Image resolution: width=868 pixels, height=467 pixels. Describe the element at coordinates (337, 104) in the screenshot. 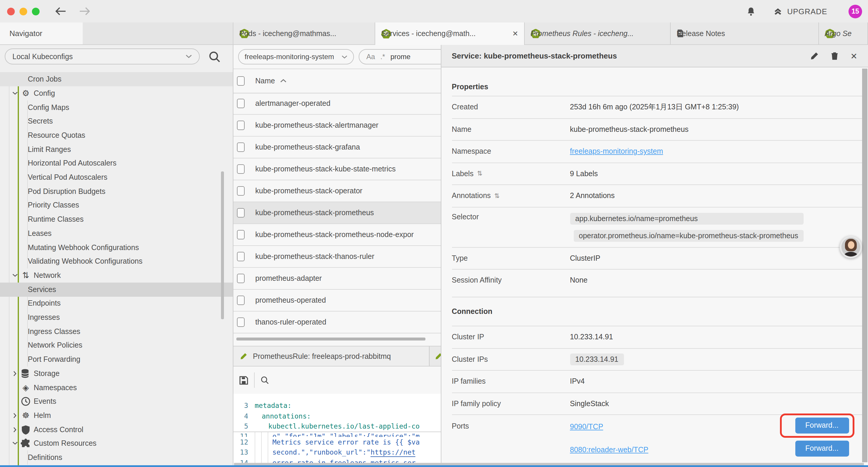

I see `table-row: alertmanager-operated` at that location.